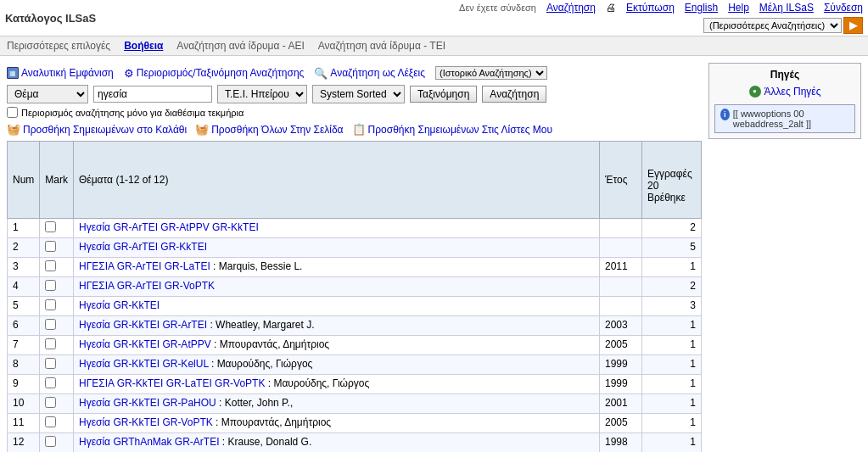  I want to click on limit-sort-link: ⚙ Περιορισμός/Ταξινόμηση Αναζήτησης, so click(214, 73).